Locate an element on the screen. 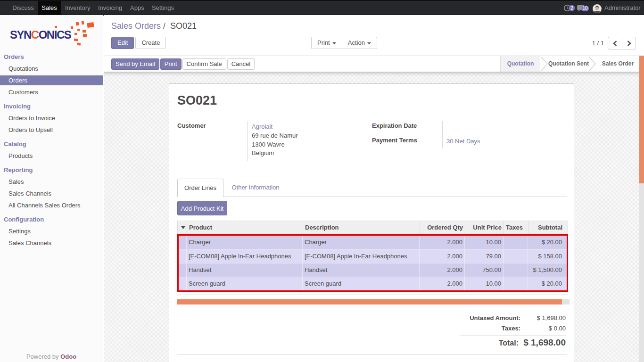 This screenshot has height=362, width=644. svg-text: 10 is located at coordinates (585, 8).